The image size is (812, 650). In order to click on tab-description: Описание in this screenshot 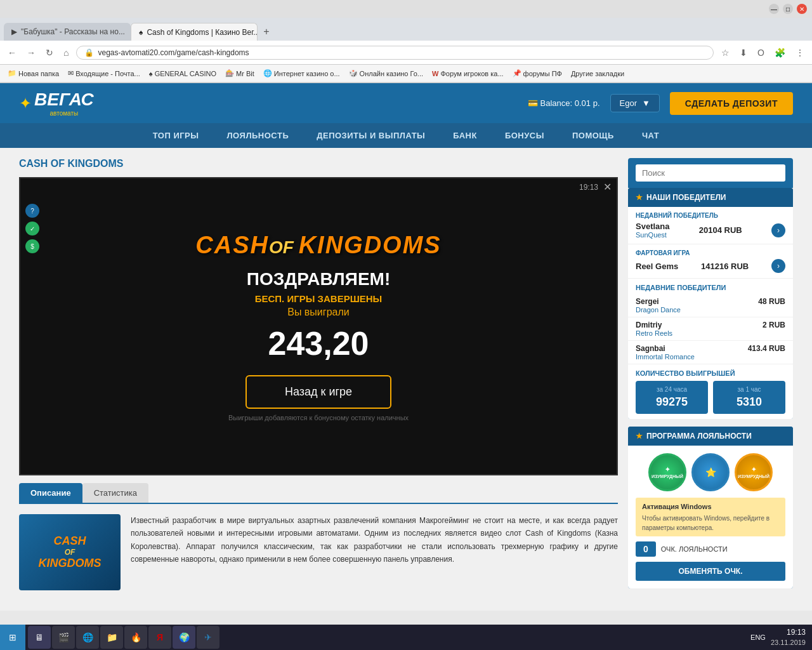, I will do `click(51, 493)`.